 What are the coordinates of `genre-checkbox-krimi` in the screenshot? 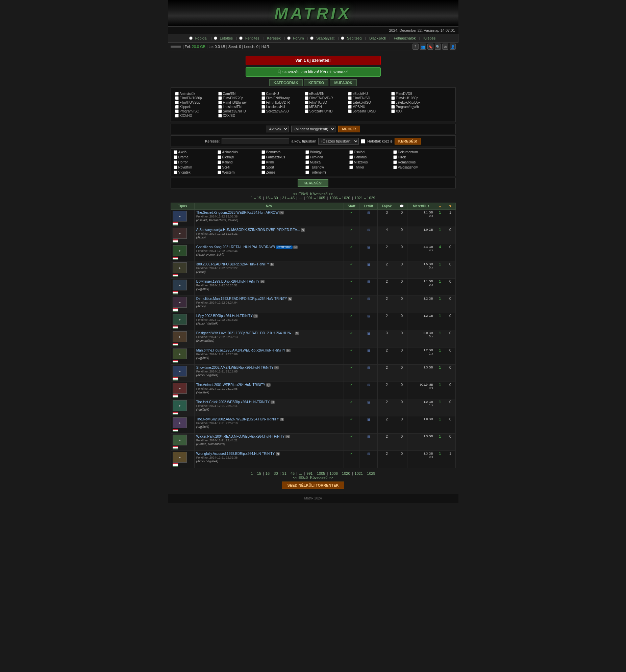 It's located at (263, 162).